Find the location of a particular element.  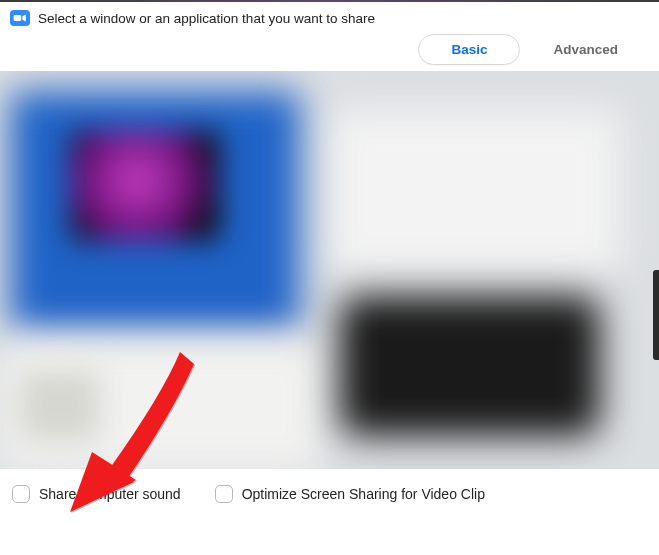

tab-advanced-label: Advanced is located at coordinates (586, 50).